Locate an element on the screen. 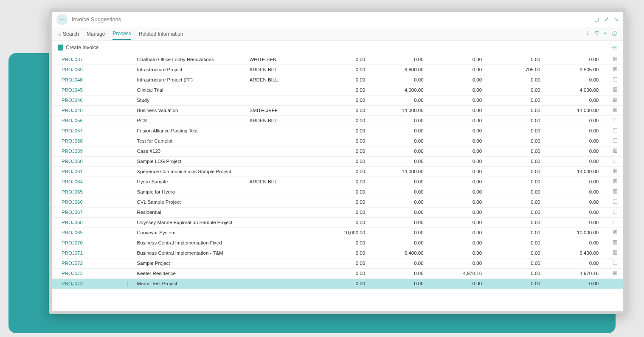  search-menu: ⌕ Search is located at coordinates (69, 34).